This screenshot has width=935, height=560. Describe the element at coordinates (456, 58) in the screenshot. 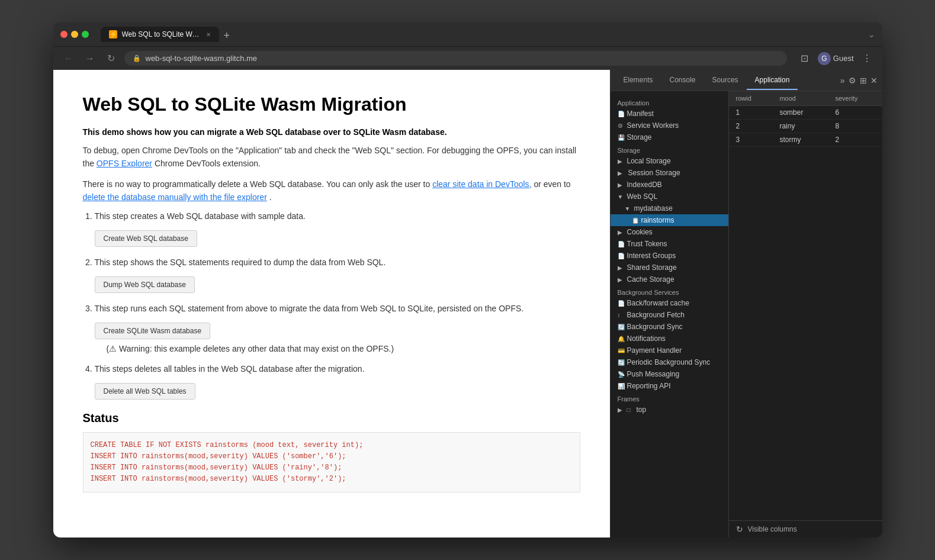

I see `address-bar: 🔒 web-sql-to-sqlite-wasm.glitch.me` at that location.